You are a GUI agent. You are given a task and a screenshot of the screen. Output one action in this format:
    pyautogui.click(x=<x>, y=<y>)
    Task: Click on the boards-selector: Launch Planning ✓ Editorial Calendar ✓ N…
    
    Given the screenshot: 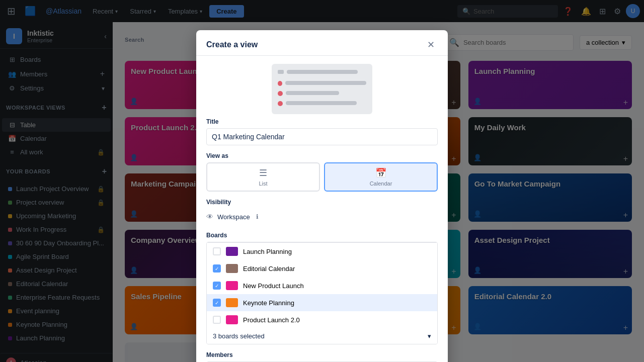 What is the action you would take?
    pyautogui.click(x=322, y=293)
    